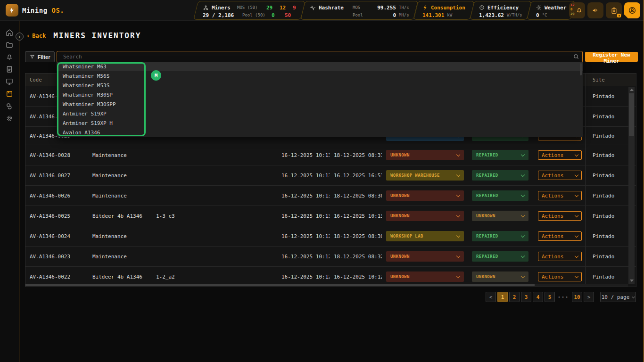 This screenshot has width=644, height=362. Describe the element at coordinates (36, 36) in the screenshot. I see `back-link: ‹Back` at that location.